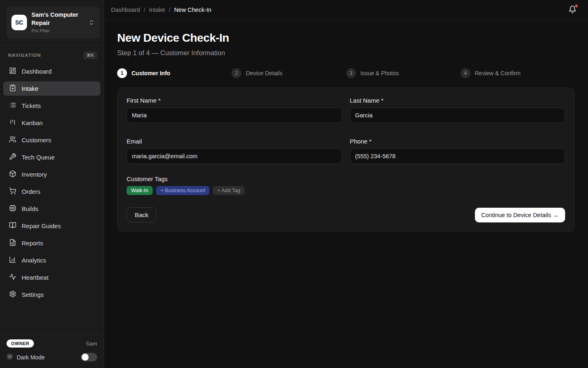 The image size is (588, 368). I want to click on add-tag-button: + Add Tag, so click(229, 191).